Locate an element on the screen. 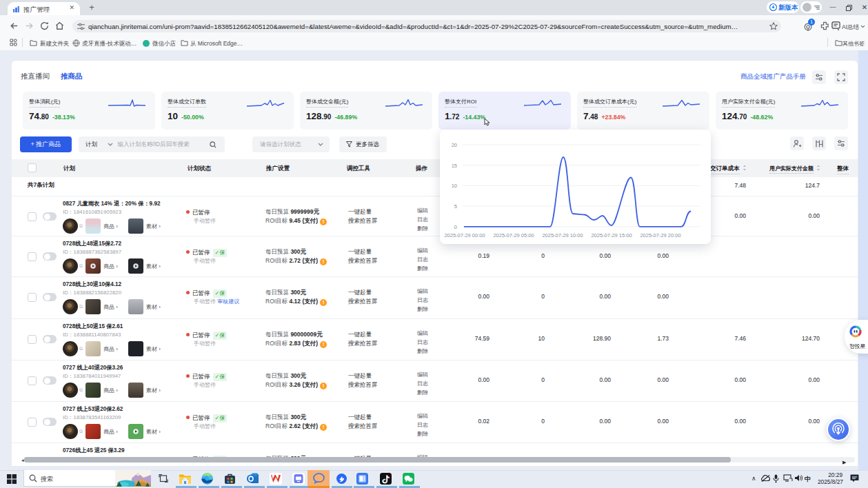 The height and width of the screenshot is (488, 868). svg-text: 0 is located at coordinates (456, 227).